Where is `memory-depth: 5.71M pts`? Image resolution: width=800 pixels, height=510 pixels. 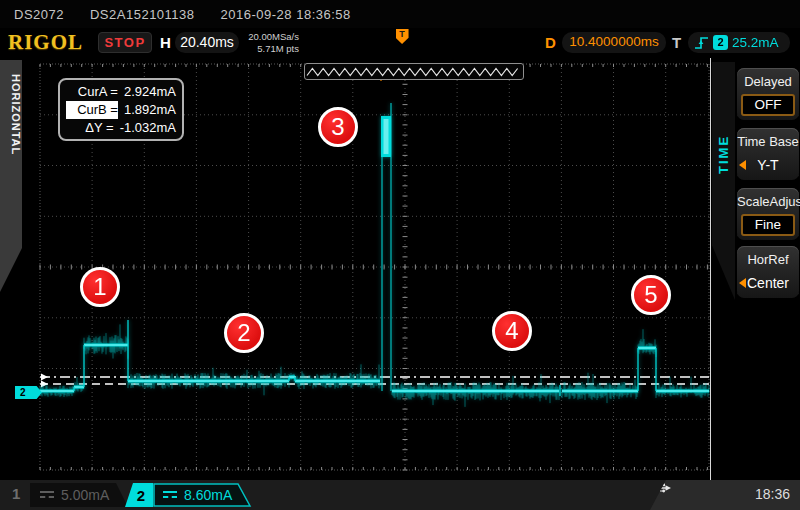
memory-depth: 5.71M pts is located at coordinates (271, 49).